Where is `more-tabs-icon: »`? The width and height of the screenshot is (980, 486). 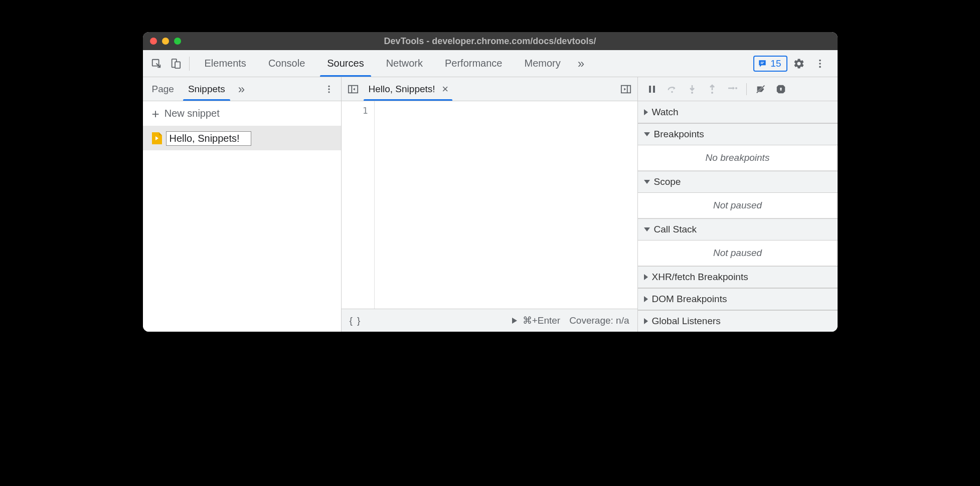 more-tabs-icon: » is located at coordinates (581, 63).